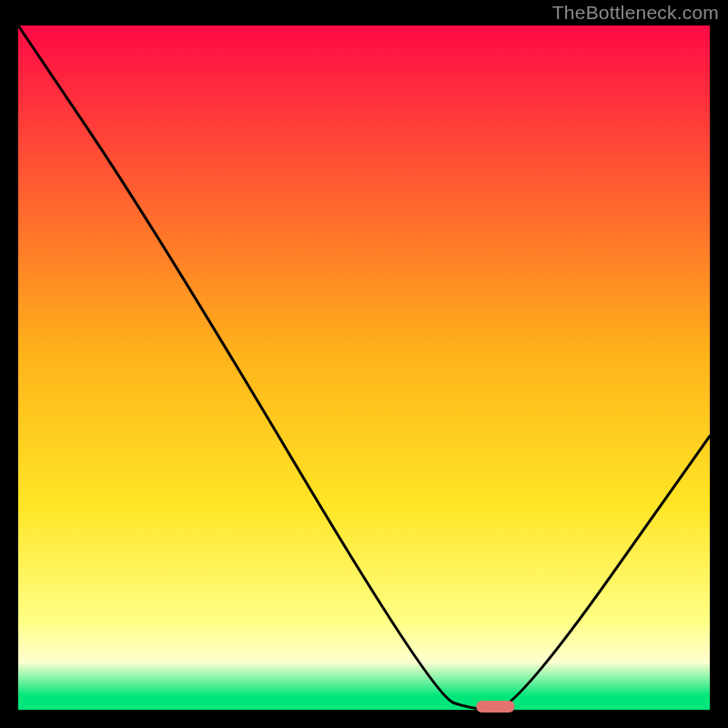 The height and width of the screenshot is (728, 728). I want to click on optimal-marker, so click(495, 706).